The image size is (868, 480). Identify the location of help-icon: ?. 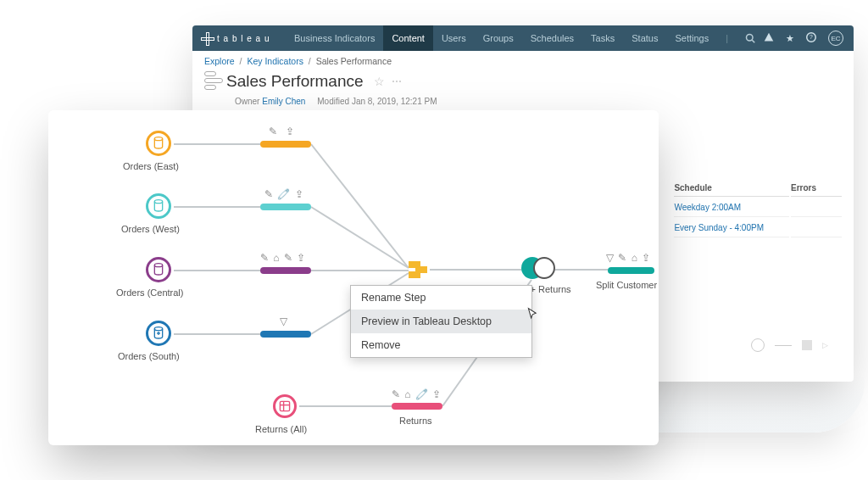
(811, 38).